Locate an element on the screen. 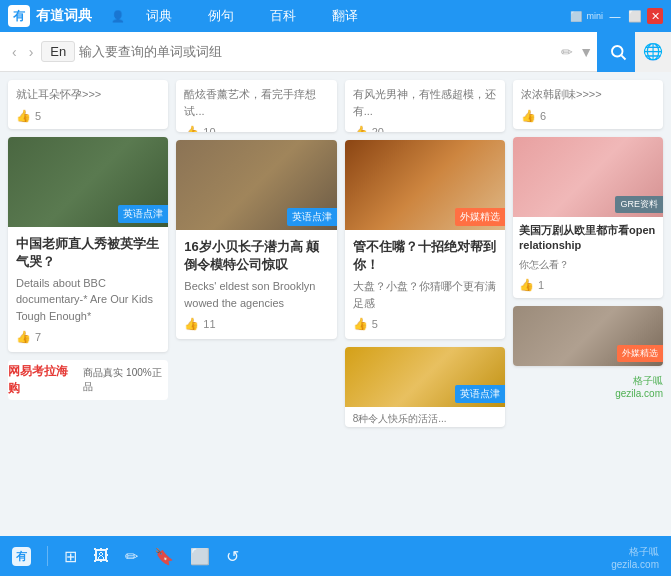  top-card-2-text: 酷炫香薰艺术，看完手痒想试... is located at coordinates (256, 102).